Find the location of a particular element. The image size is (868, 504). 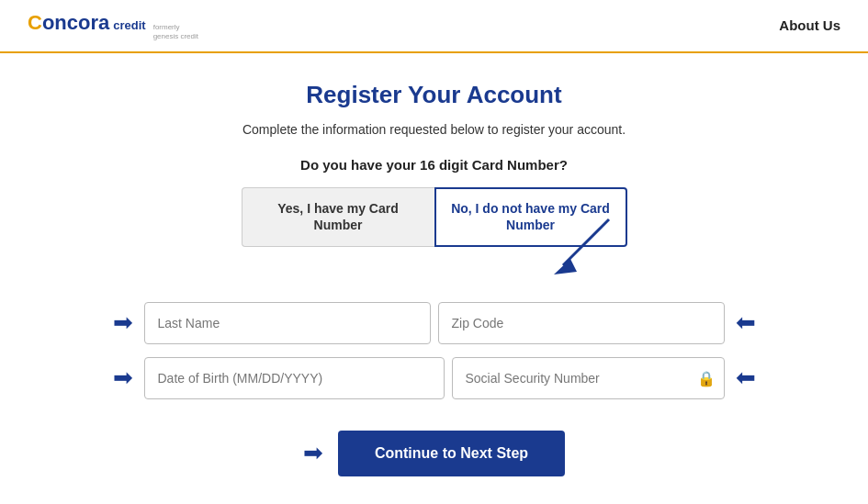

subtitle: Complete the information requested below… is located at coordinates (434, 129).